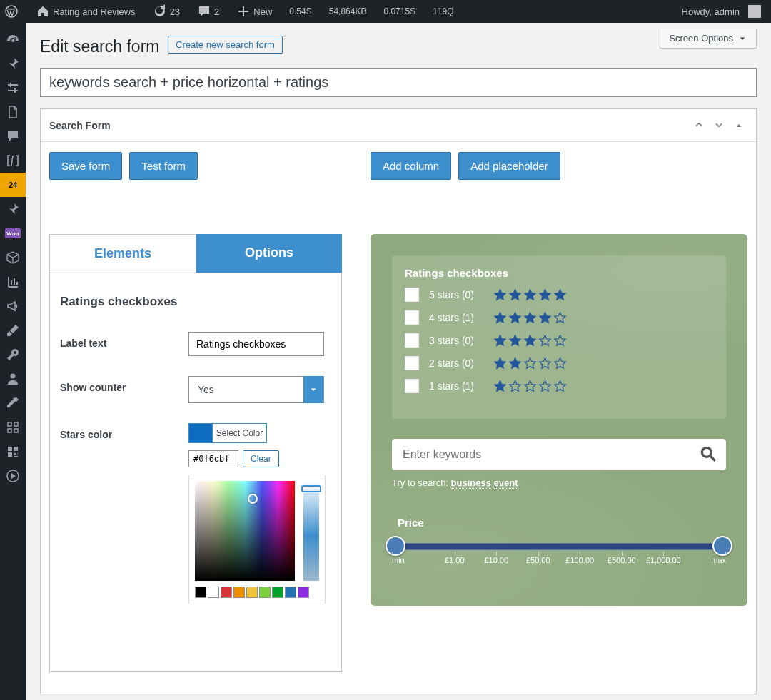 Image resolution: width=771 pixels, height=700 pixels. What do you see at coordinates (398, 83) in the screenshot?
I see `form-name-input` at bounding box center [398, 83].